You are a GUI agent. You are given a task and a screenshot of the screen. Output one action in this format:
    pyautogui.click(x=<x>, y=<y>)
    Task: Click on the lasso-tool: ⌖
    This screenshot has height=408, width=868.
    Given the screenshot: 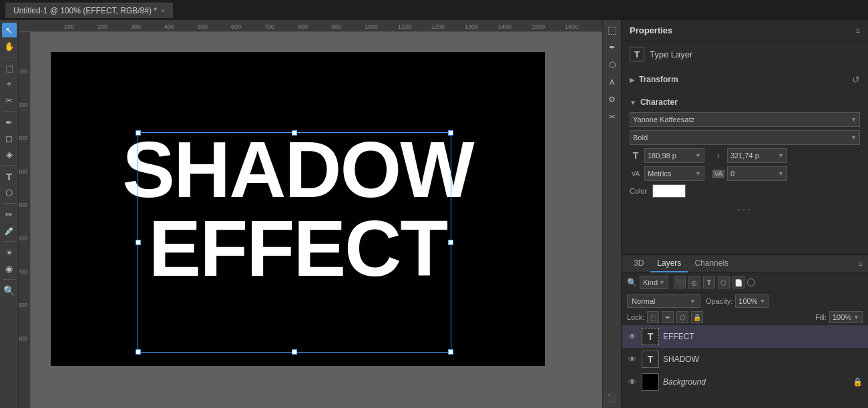 What is the action you would take?
    pyautogui.click(x=9, y=84)
    